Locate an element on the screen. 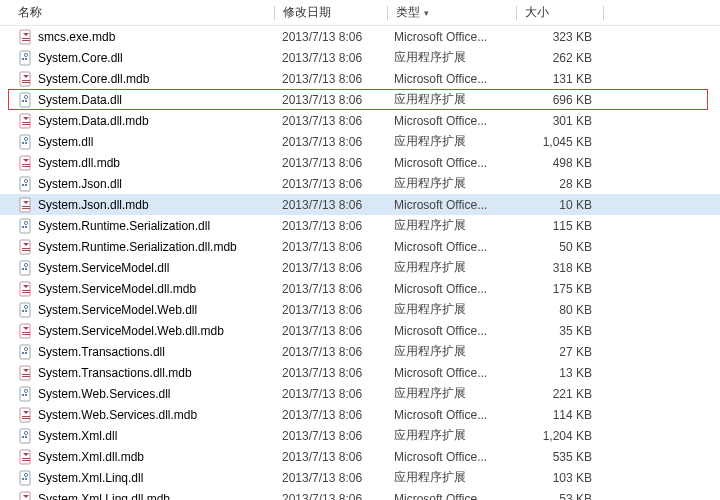 This screenshot has width=720, height=500. header-separator is located at coordinates (604, 13).